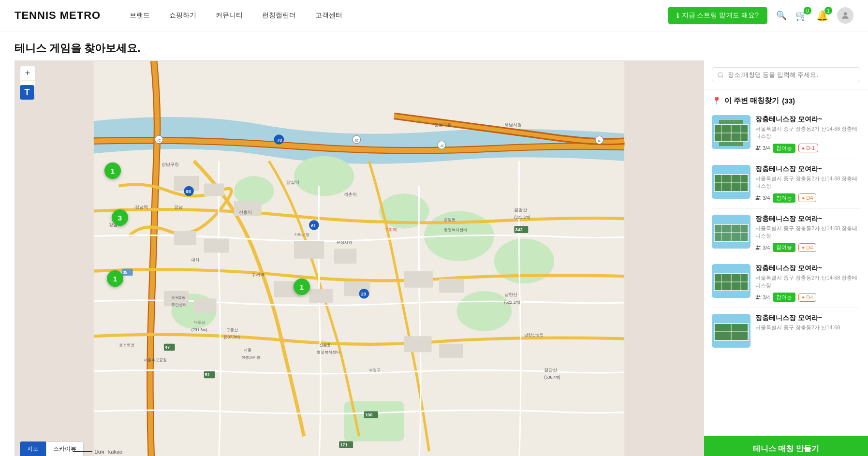 The height and width of the screenshot is (456, 868). I want to click on svg-text: 35, so click(125, 273).